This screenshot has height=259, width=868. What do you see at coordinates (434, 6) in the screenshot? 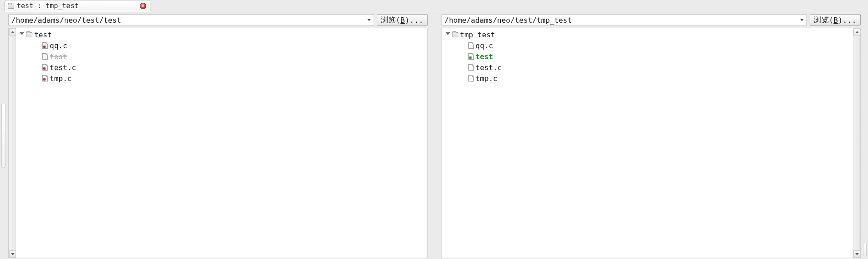
I see `tab-bar: test : tmp_test ×` at bounding box center [434, 6].